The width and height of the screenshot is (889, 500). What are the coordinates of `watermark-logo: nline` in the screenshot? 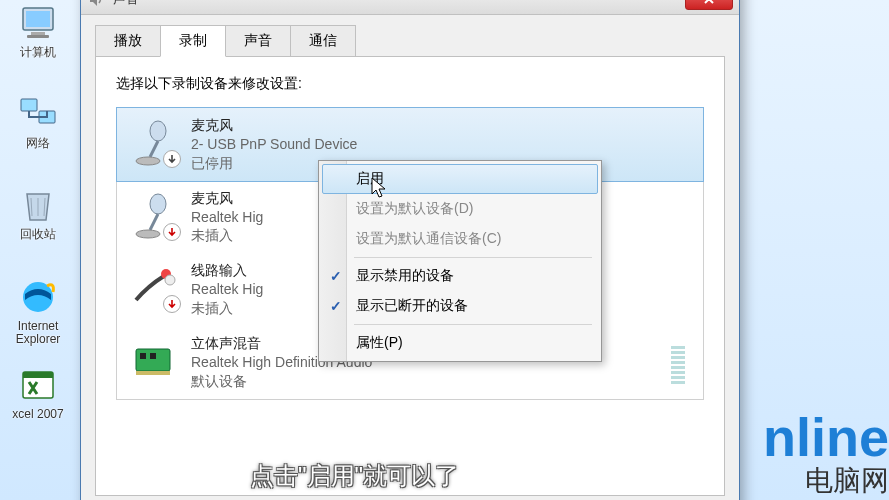 It's located at (826, 438).